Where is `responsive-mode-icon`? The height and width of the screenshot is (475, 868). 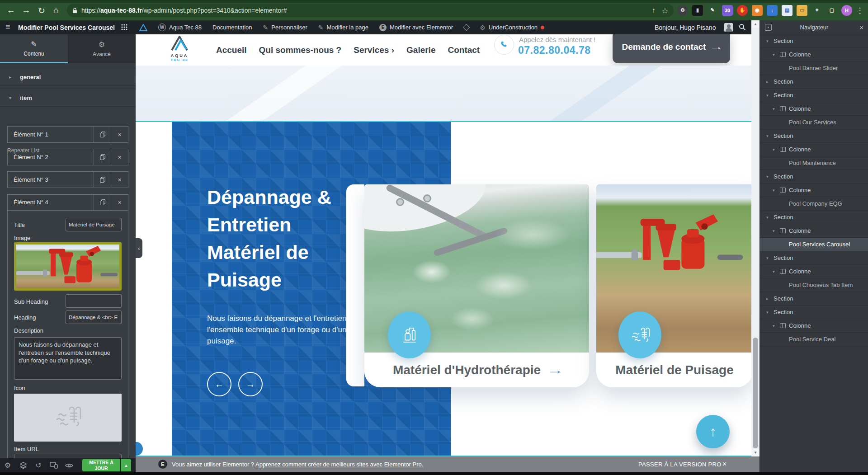
responsive-mode-icon is located at coordinates (54, 466).